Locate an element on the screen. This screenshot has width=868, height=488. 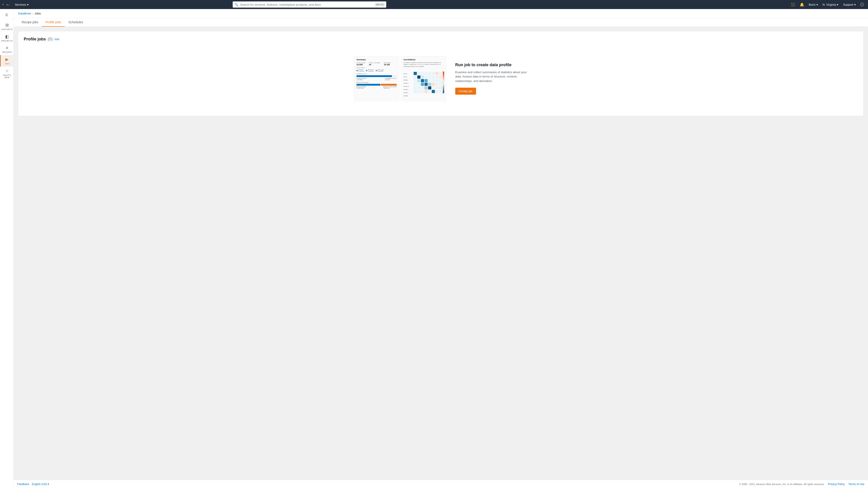
footer-left: Feedback English (US) ▾ is located at coordinates (33, 484).